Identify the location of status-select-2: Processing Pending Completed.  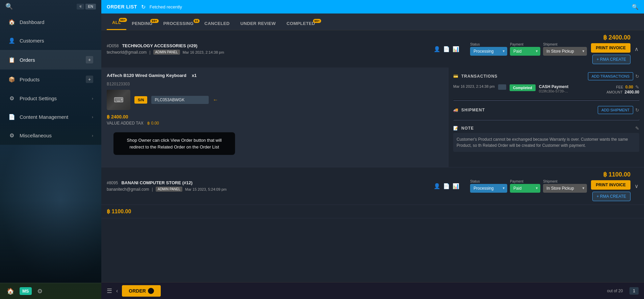
(489, 188).